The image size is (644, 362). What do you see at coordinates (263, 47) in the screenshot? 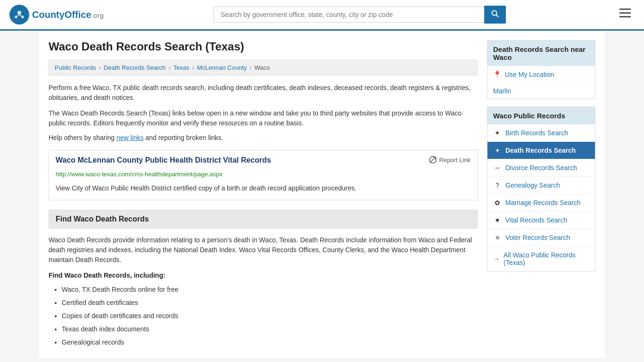
I see `page-title: Waco Death Records Search (Texas)` at bounding box center [263, 47].